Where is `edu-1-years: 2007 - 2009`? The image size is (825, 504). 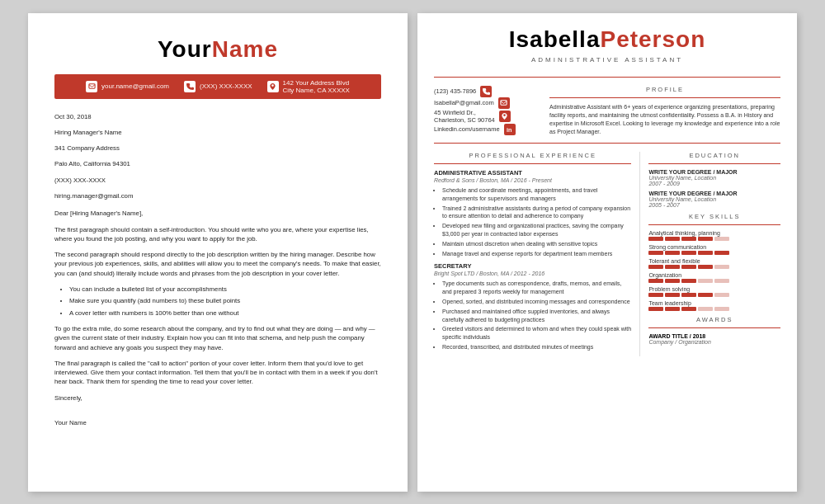
edu-1-years: 2007 - 2009 is located at coordinates (714, 183).